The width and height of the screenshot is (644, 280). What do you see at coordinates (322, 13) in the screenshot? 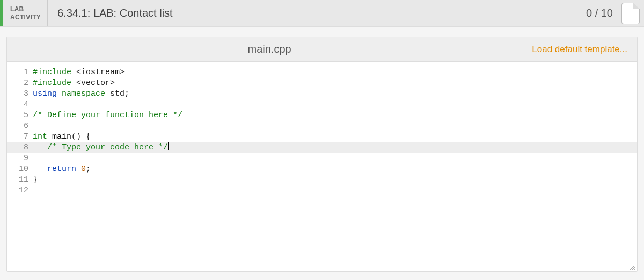
I see `lab-header: LAB ACTIVITY 6.34.1: LAB: Contact list 0…` at bounding box center [322, 13].